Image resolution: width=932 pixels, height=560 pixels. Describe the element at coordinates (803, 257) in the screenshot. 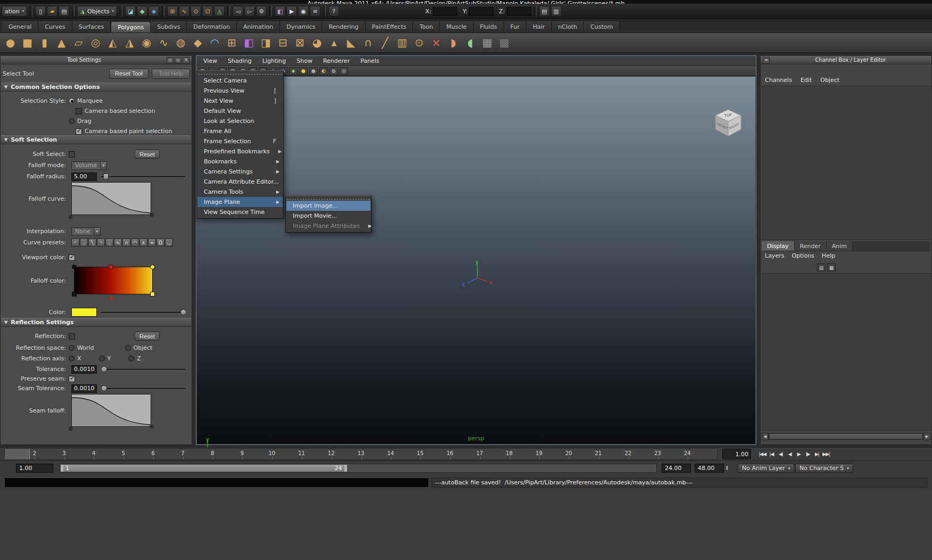

I see `options-menu: Options` at that location.